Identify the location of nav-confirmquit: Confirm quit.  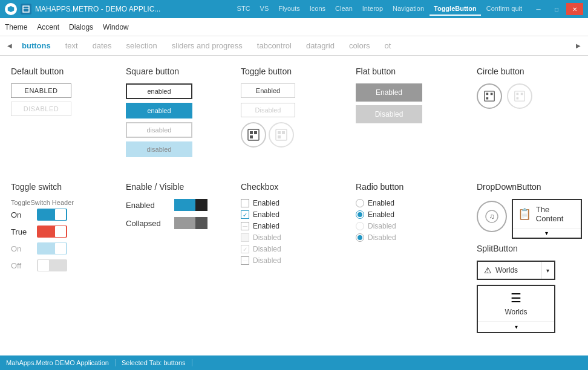
(505, 9).